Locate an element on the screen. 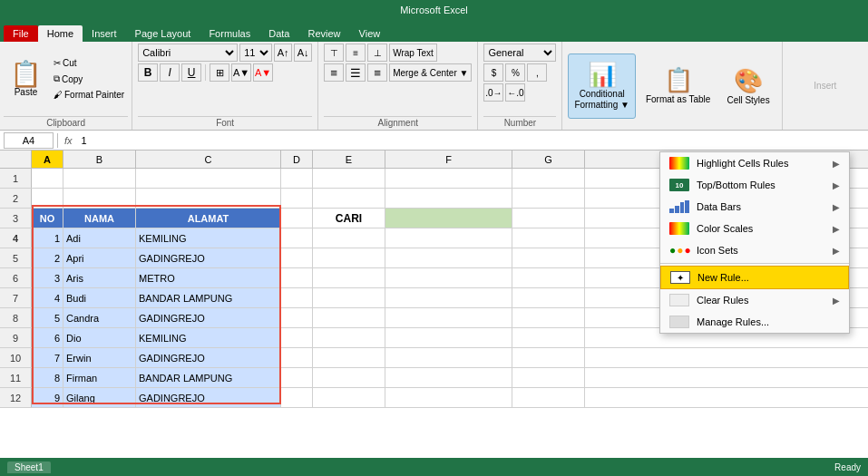  format-table-button: 📋 Format as Table is located at coordinates (678, 86).